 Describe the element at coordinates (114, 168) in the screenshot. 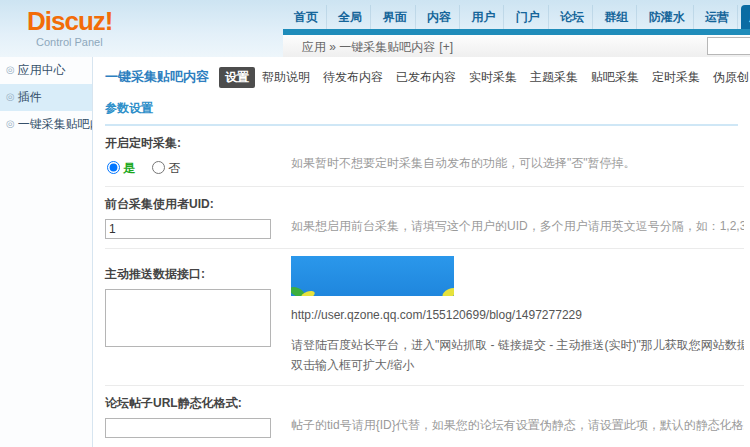

I see `timed-yes-radio` at that location.